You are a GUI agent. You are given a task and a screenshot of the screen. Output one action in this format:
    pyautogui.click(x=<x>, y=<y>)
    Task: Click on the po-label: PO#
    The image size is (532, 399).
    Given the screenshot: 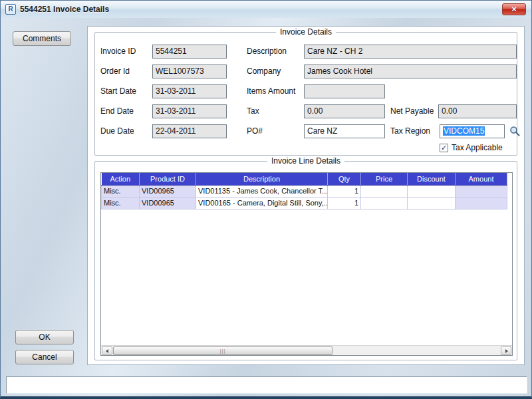 What is the action you would take?
    pyautogui.click(x=255, y=132)
    